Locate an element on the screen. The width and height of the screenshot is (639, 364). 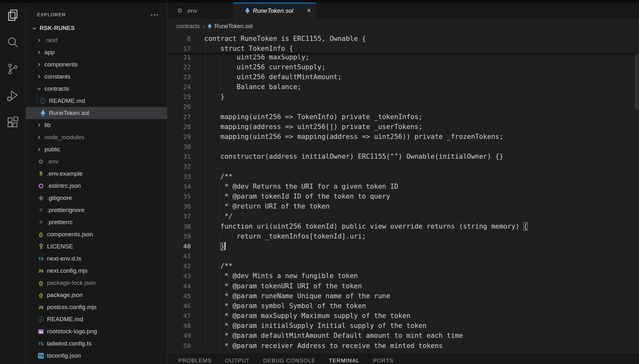
text-cursor is located at coordinates (225, 246).